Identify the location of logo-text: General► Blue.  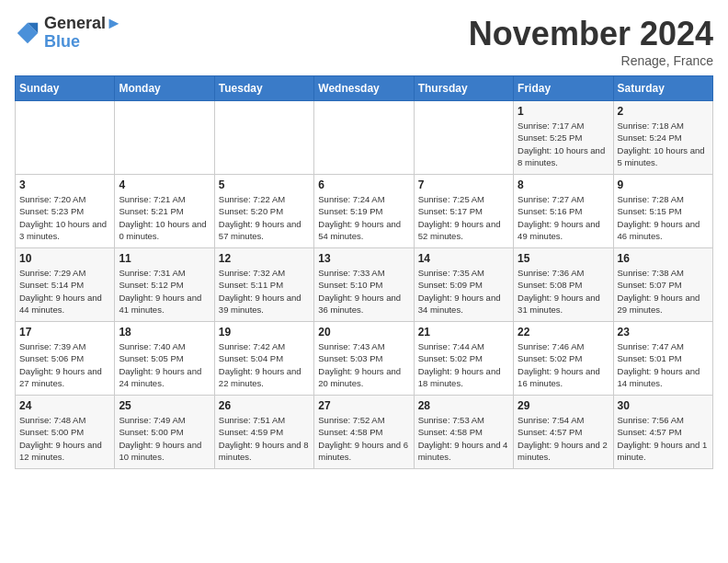
(83, 33).